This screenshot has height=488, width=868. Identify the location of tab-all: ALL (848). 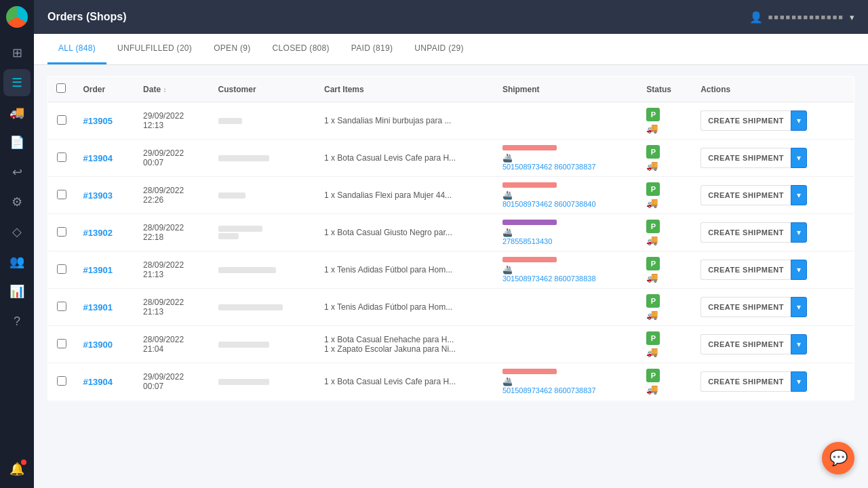
(77, 49).